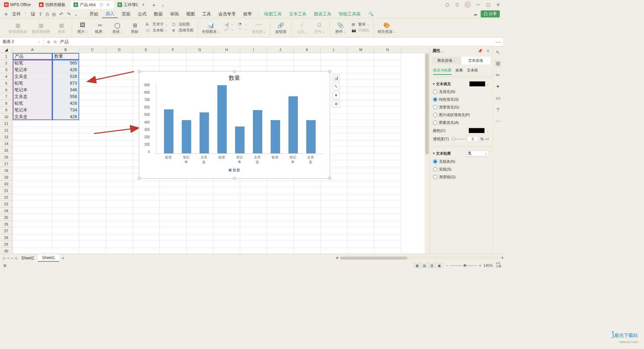 This screenshot has width=644, height=349. Describe the element at coordinates (361, 50) in the screenshot. I see `col-header-M: M` at that location.